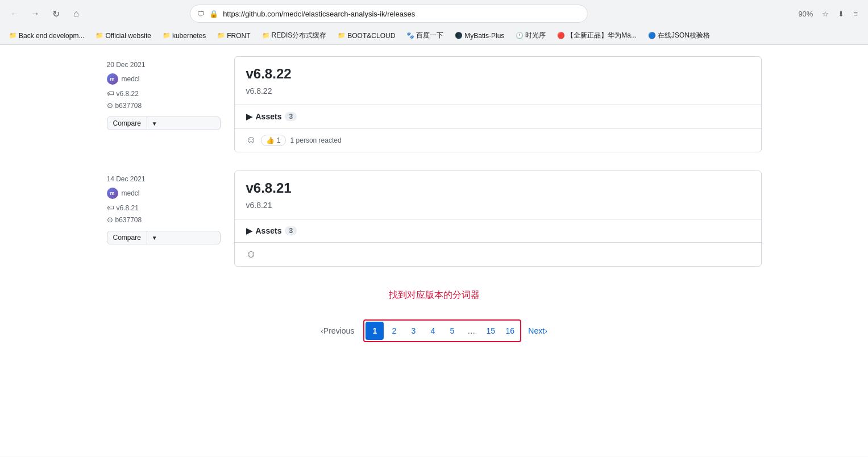  I want to click on bookmark-redis: 📁 REDIS分布式缓存, so click(294, 35).